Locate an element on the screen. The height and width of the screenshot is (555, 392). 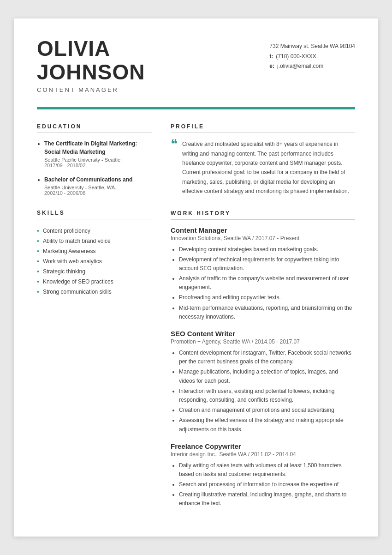
address-text: 732 Mainway st. Seattle WA 98104 is located at coordinates (312, 47).